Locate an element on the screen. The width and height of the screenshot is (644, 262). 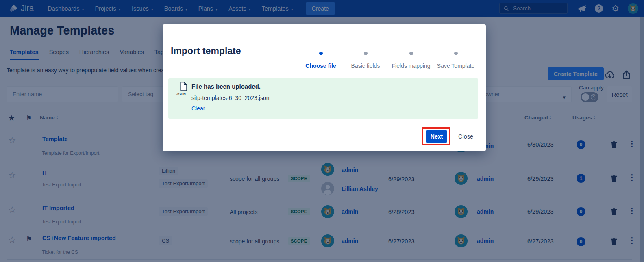
document-icon is located at coordinates (183, 87).